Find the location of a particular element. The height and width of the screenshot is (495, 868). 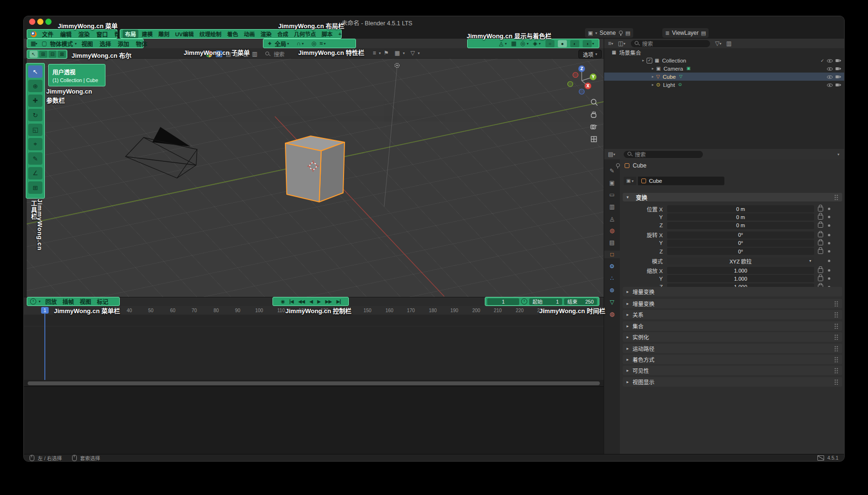

play-button: ▶ is located at coordinates (319, 302).